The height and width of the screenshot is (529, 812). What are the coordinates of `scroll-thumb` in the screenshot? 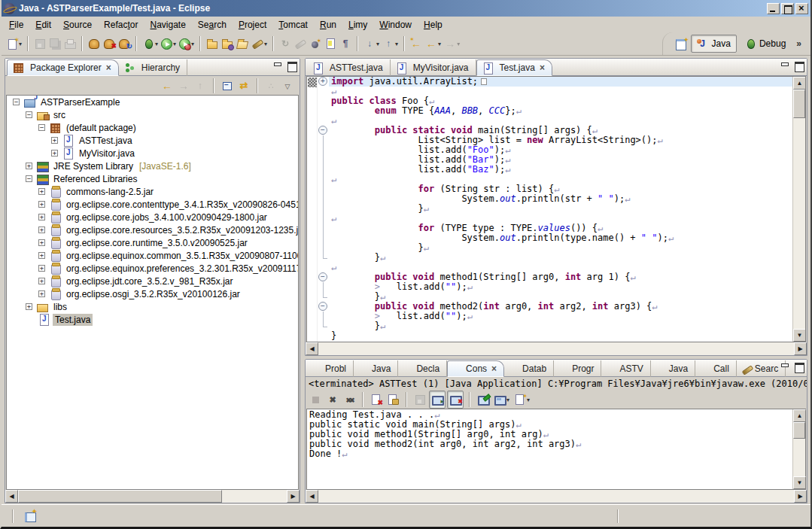 It's located at (120, 497).